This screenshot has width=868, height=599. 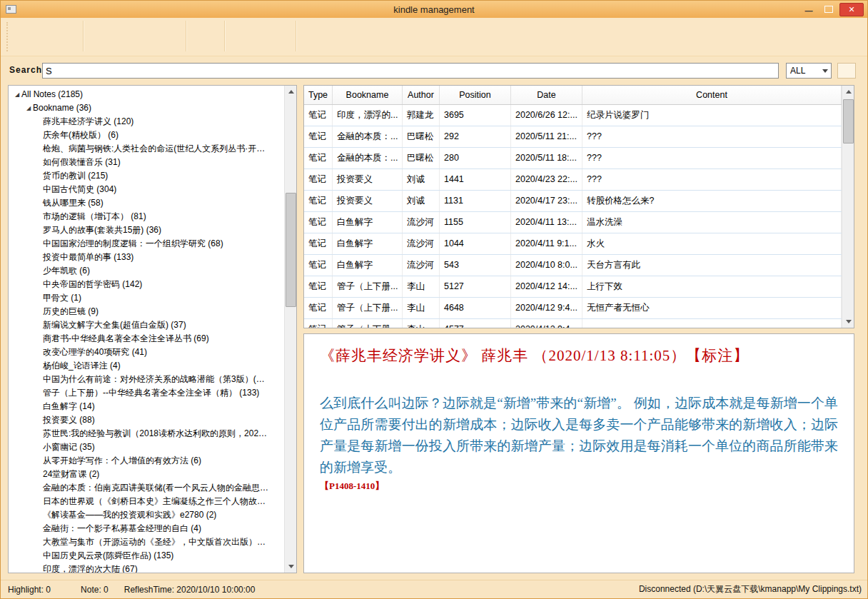 I want to click on tree-item-book: 印度，漂浮的次大陆 (67), so click(x=146, y=568).